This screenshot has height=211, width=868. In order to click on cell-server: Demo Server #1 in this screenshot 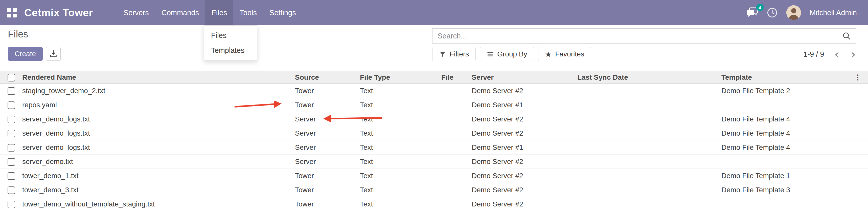, I will do `click(524, 105)`.